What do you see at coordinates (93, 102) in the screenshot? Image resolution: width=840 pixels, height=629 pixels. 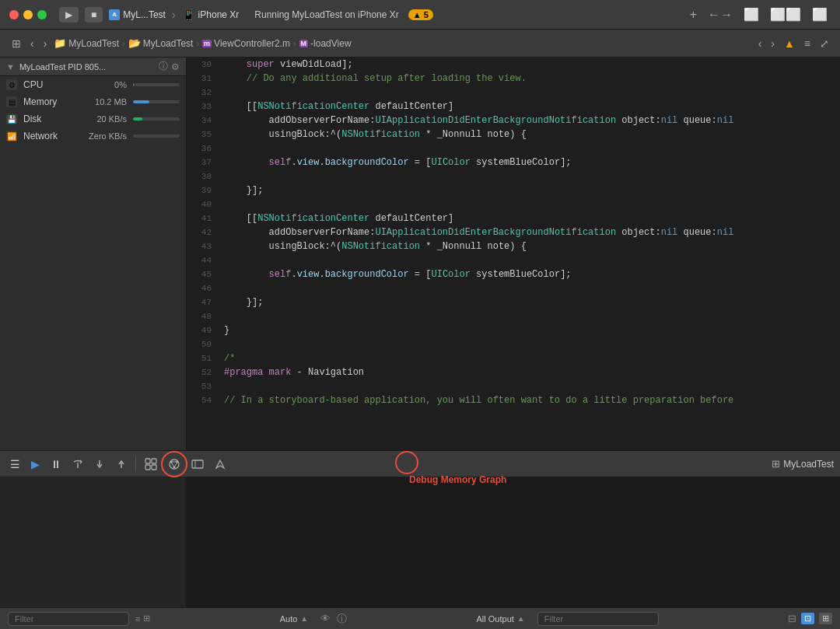 I see `memory-metric-item: ▤ Memory 10.2 MB` at bounding box center [93, 102].